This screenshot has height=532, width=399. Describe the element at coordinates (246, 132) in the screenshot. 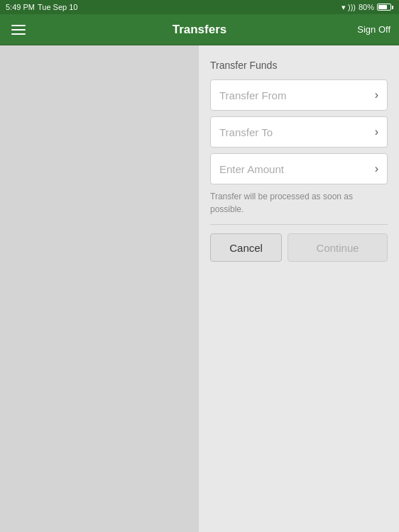

I see `transfer-to-label: Transfer To` at that location.